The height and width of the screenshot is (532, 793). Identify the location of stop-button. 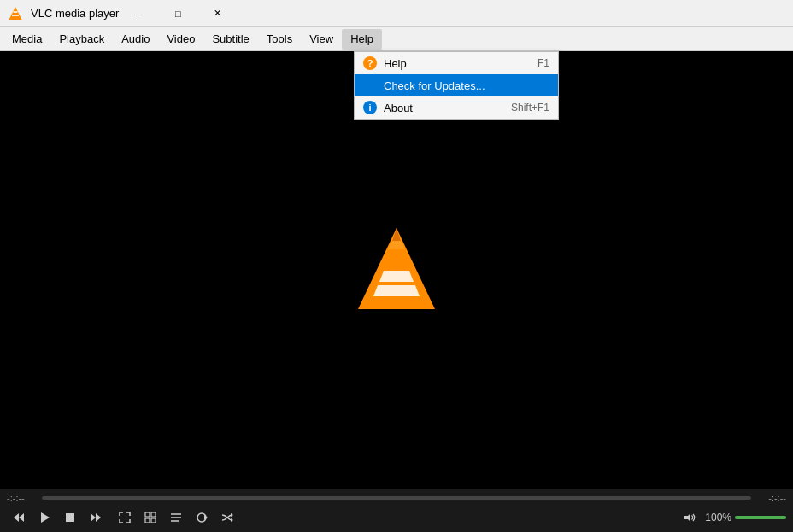
(70, 517).